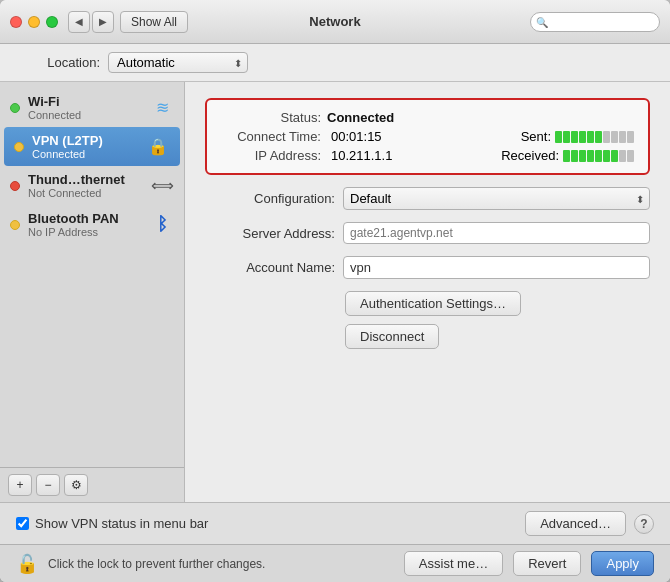  Describe the element at coordinates (428, 136) in the screenshot. I see `status-time-row: Connect Time: 00:01:15 Sent:` at that location.